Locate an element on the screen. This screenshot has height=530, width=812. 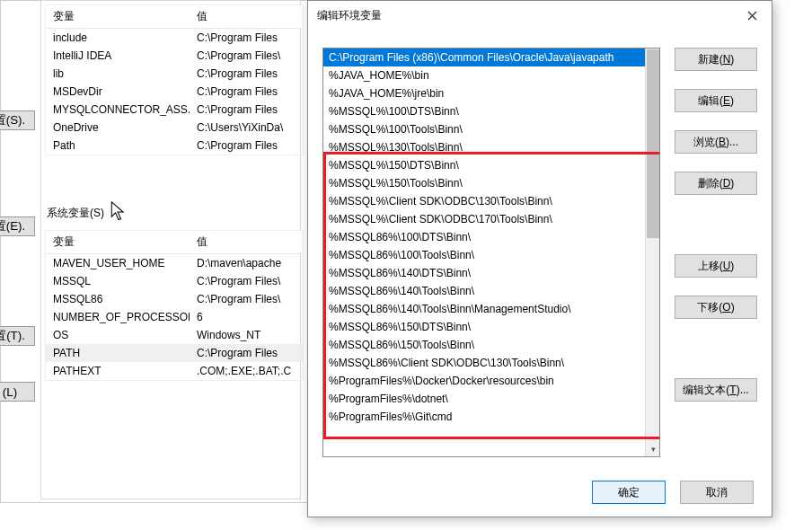
bg-button-s: 置(S). is located at coordinates (18, 120).